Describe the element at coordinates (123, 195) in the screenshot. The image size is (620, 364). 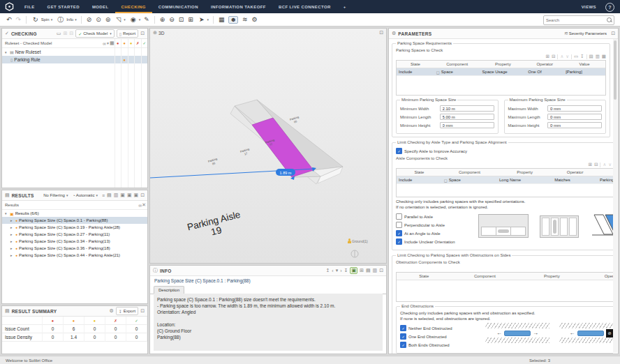
I see `viewpoint-icon-1: ▣` at that location.